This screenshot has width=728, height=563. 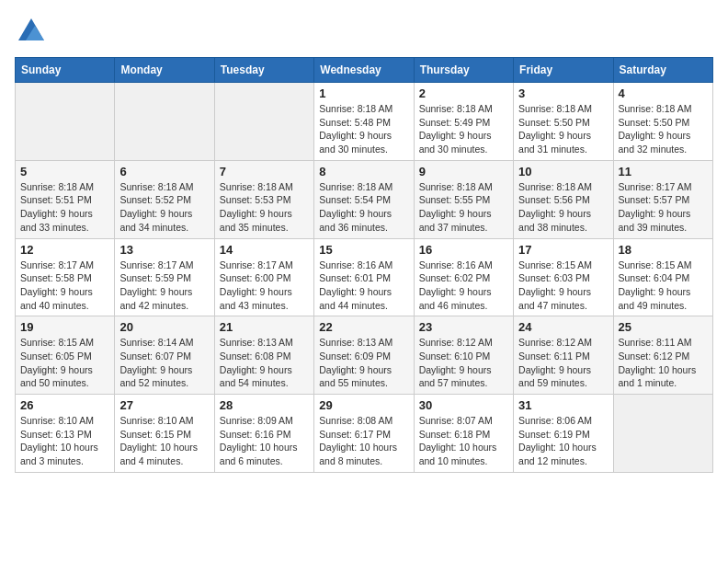 What do you see at coordinates (563, 327) in the screenshot?
I see `day-number: 24` at bounding box center [563, 327].